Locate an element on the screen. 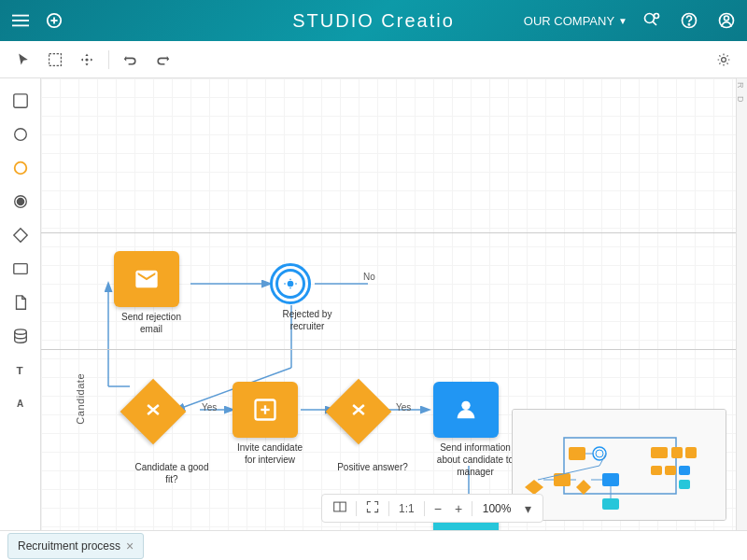  split-view-button is located at coordinates (340, 508).